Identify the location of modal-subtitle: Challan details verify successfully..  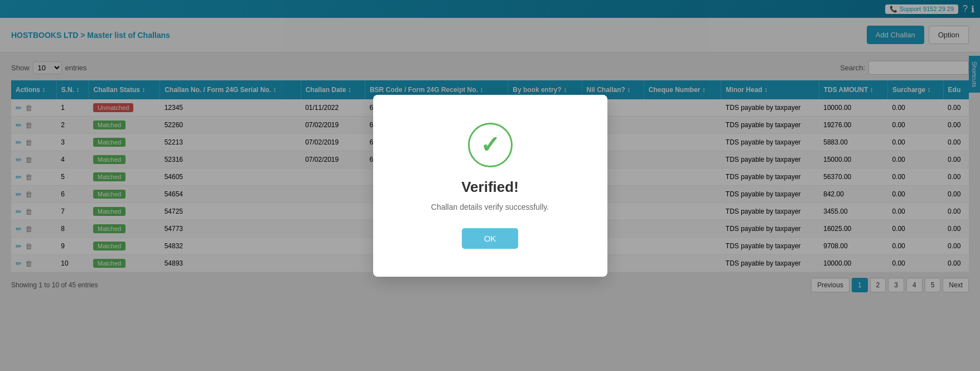
(490, 207).